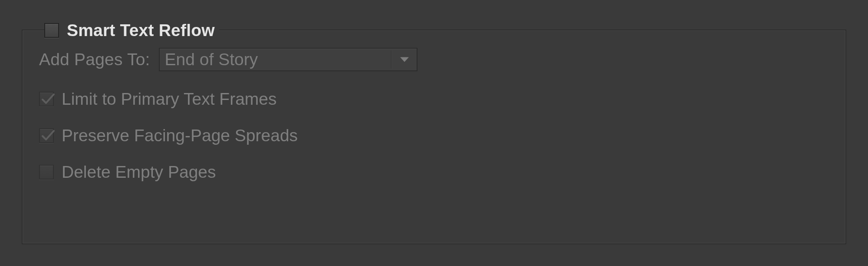  Describe the element at coordinates (169, 99) in the screenshot. I see `limit-primary-label: Limit to Primary Text Frames` at that location.